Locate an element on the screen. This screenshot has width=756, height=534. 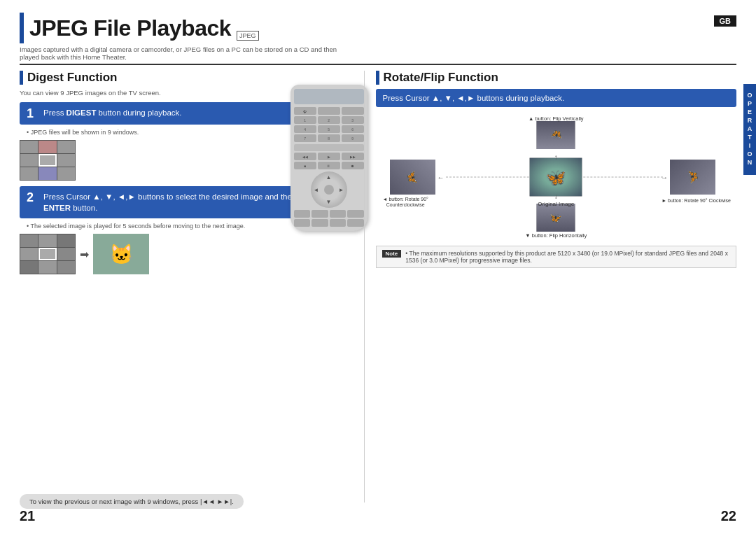
diag-top-image is located at coordinates (556, 135).